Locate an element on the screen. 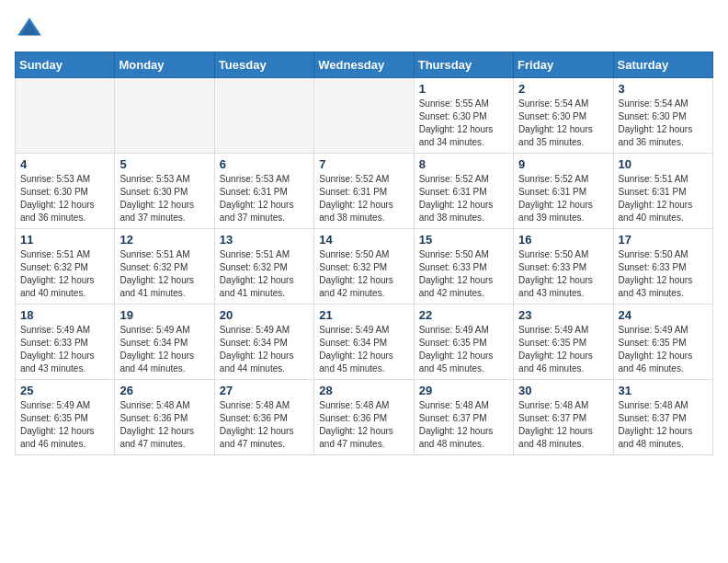  calendar-cell: 15Sunrise: 5:50 AM Sunset: 6:33 PM Dayli… is located at coordinates (463, 267).